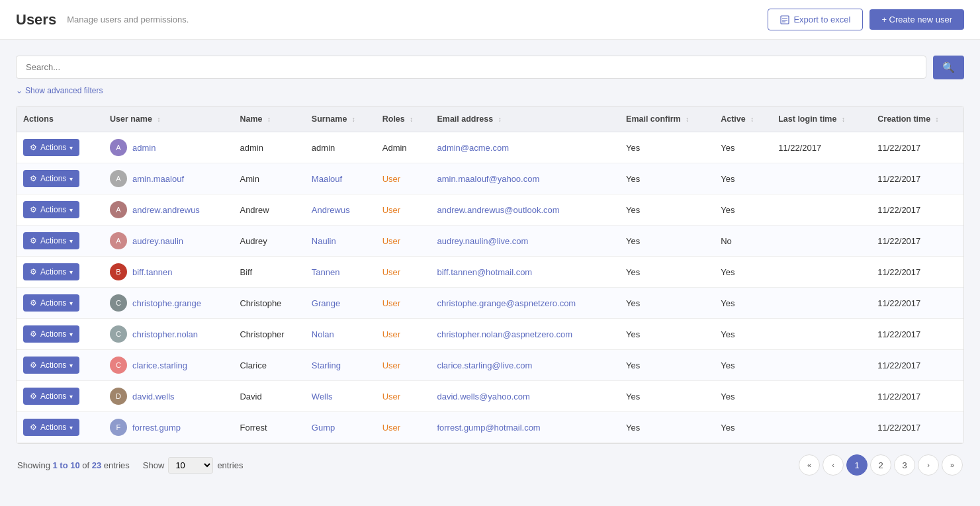 The width and height of the screenshot is (980, 506). I want to click on col-active: Active ↕, so click(742, 119).